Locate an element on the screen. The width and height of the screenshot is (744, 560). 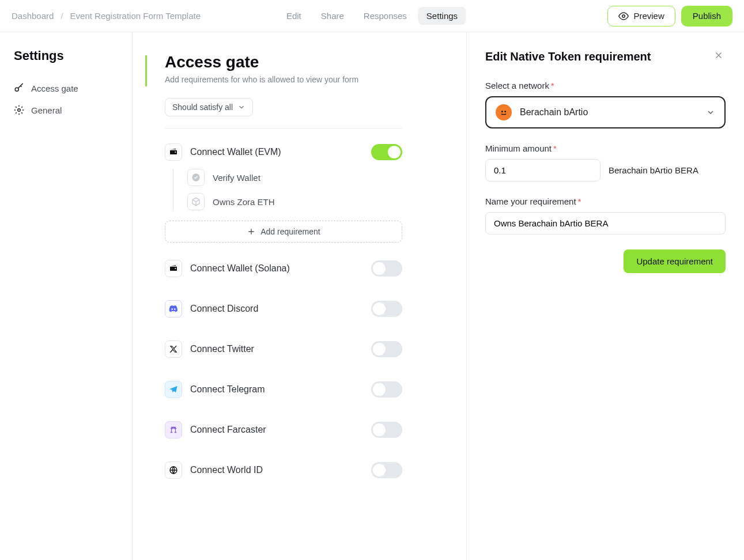
divider is located at coordinates (284, 128).